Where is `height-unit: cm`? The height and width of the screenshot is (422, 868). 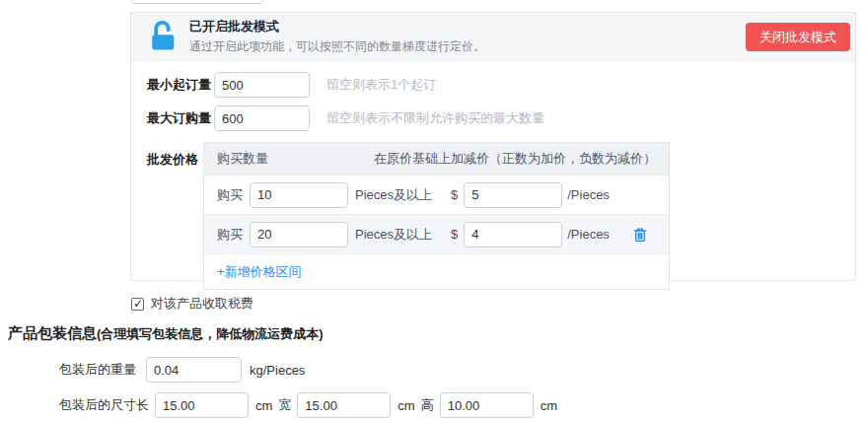 height-unit: cm is located at coordinates (548, 406).